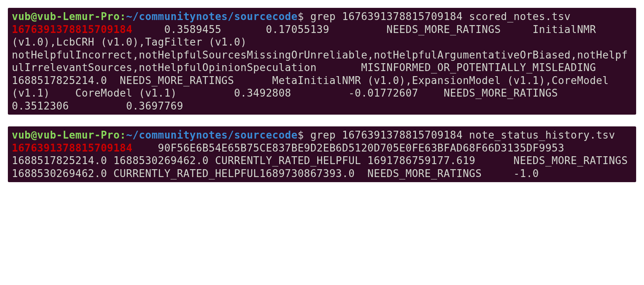 The image size is (644, 285). Describe the element at coordinates (462, 135) in the screenshot. I see `command: grep 1676391378815709184 note_status_his…` at that location.